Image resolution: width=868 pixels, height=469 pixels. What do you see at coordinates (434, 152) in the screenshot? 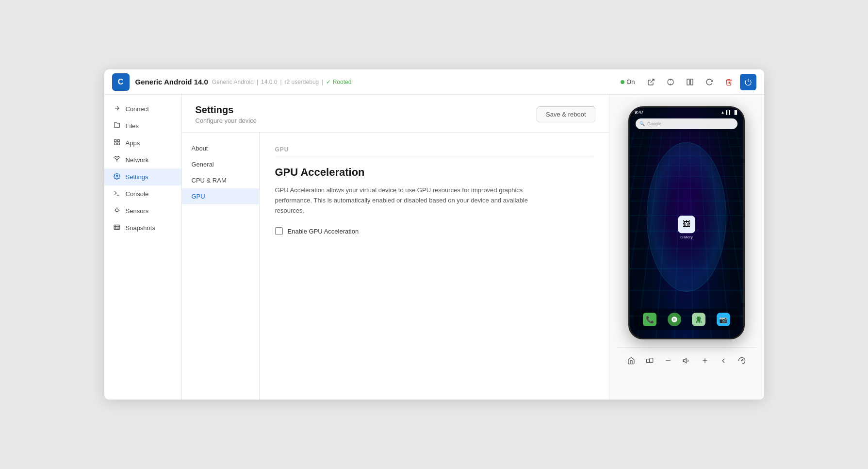
I see `panel-section-label: GPU` at bounding box center [434, 152].